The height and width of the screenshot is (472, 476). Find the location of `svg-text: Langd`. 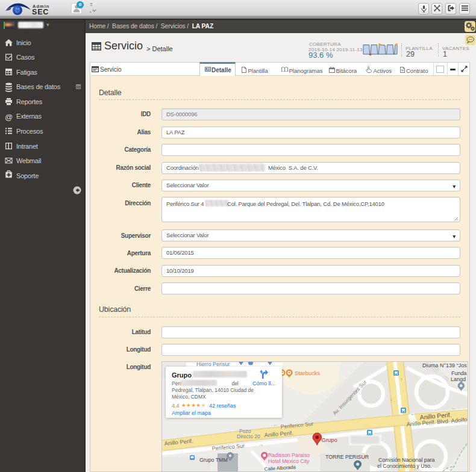

svg-text: Langd is located at coordinates (458, 379).